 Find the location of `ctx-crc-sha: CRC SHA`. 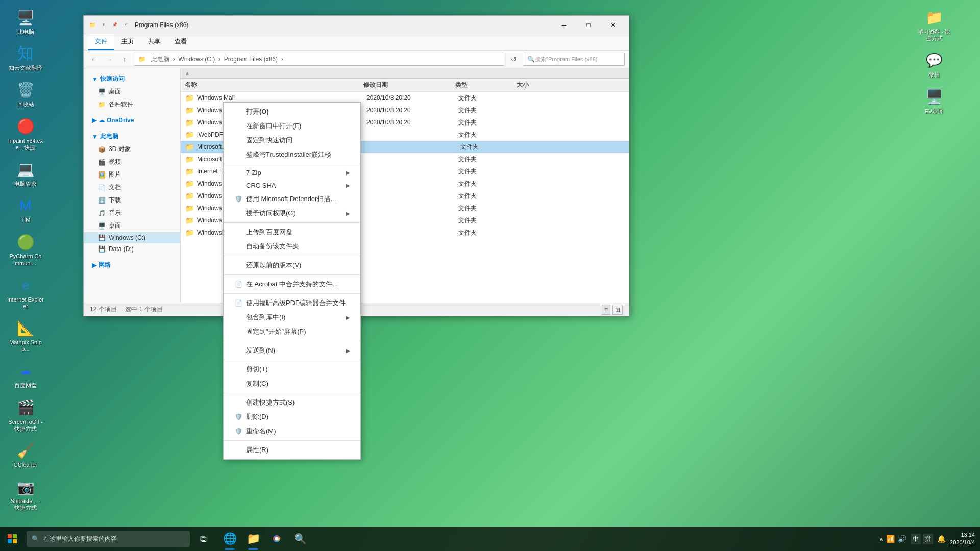

ctx-crc-sha: CRC SHA is located at coordinates (292, 186).